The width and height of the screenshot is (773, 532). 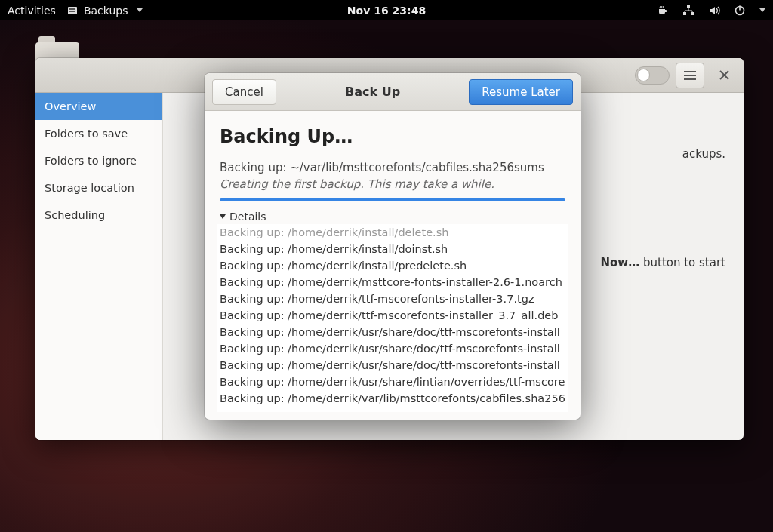 What do you see at coordinates (140, 11) in the screenshot?
I see `chevron-down-icon` at bounding box center [140, 11].